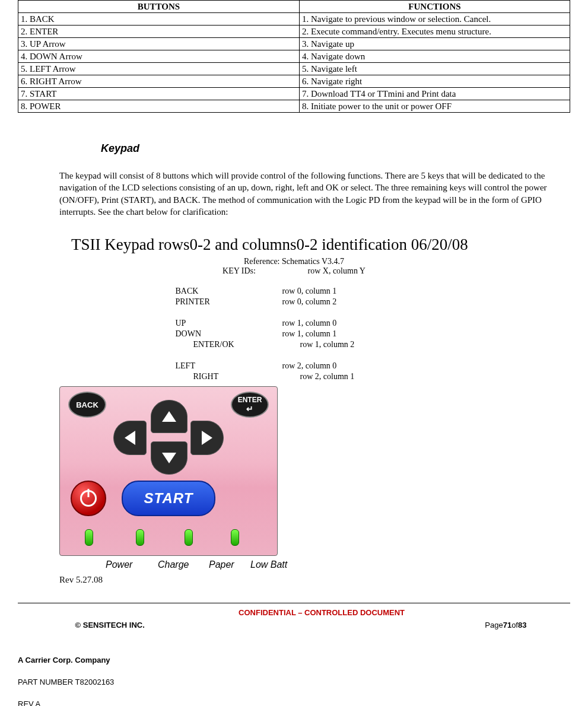 The image size is (588, 706). Describe the element at coordinates (294, 682) in the screenshot. I see `footer-partnumber: PART NUMBER T82002163` at that location.